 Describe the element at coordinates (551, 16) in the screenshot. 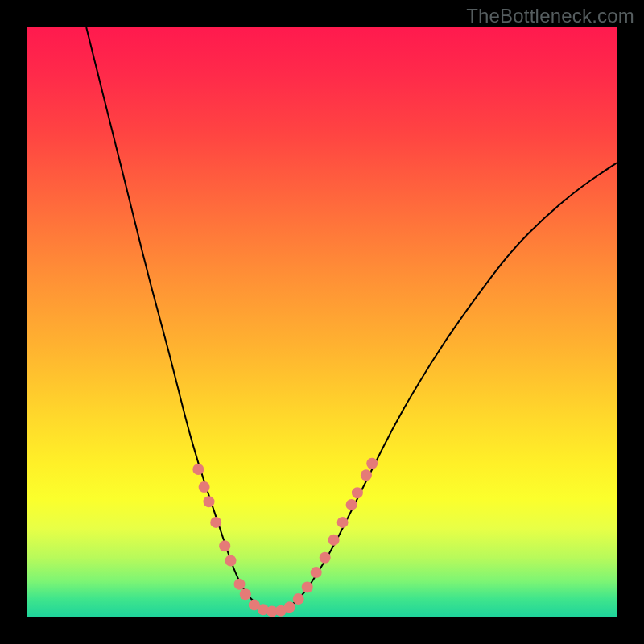

I see `watermark-text: TheBottleneck.com` at that location.